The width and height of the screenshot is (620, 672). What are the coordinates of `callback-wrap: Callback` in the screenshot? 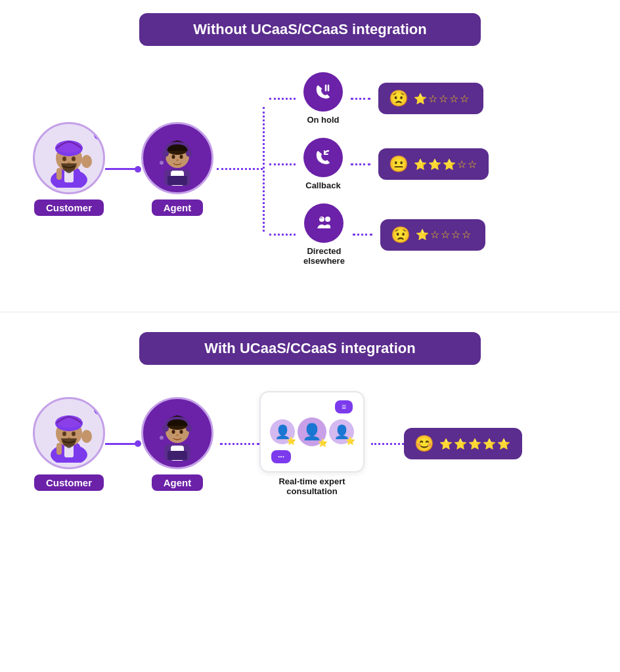 It's located at (323, 164).